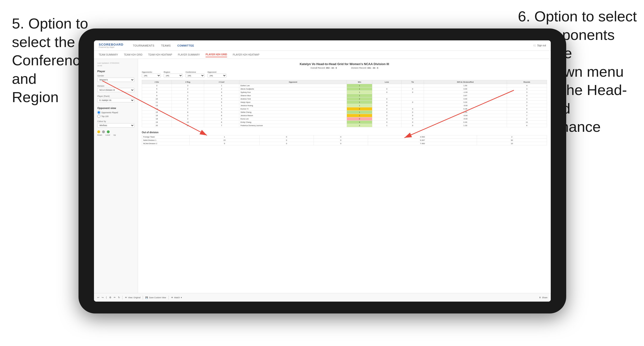  What do you see at coordinates (527, 82) in the screenshot?
I see `col-rounds: Rounds` at bounding box center [527, 82].